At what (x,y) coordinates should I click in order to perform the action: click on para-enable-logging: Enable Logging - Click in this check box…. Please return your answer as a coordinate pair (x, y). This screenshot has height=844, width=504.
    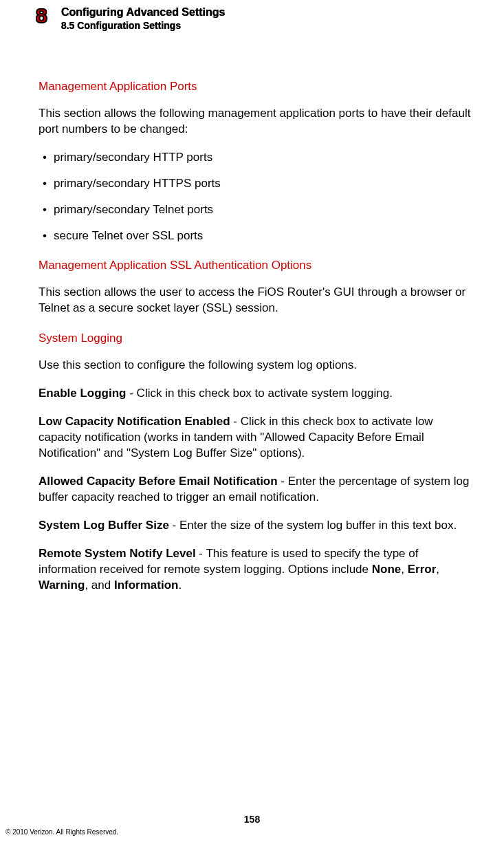
    Looking at the image, I should click on (257, 393).